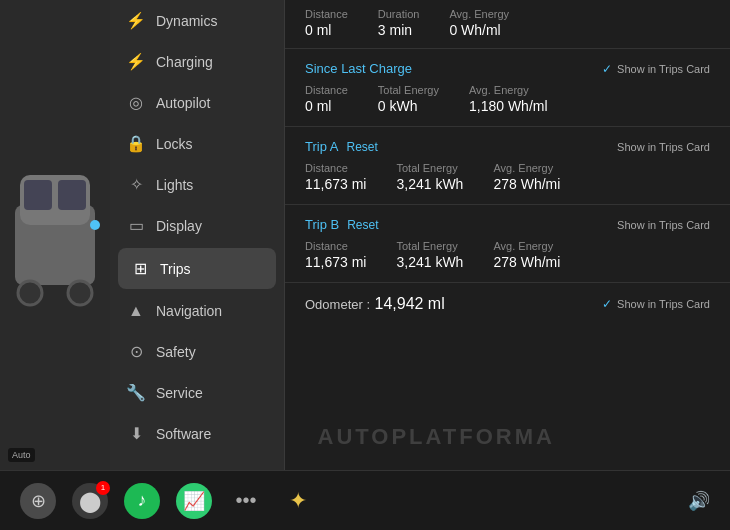 The height and width of the screenshot is (530, 730). What do you see at coordinates (656, 304) in the screenshot?
I see `odometer-show-trips: ✓ Show in Trips Card` at bounding box center [656, 304].